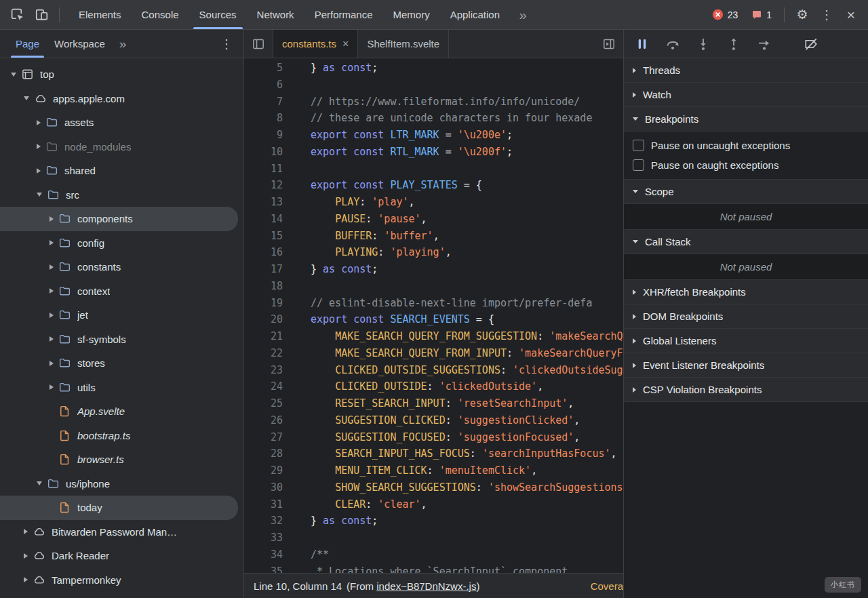 The width and height of the screenshot is (868, 598). I want to click on tree-item-bitwarden-password-man: Bitwarden Password Man…, so click(119, 532).